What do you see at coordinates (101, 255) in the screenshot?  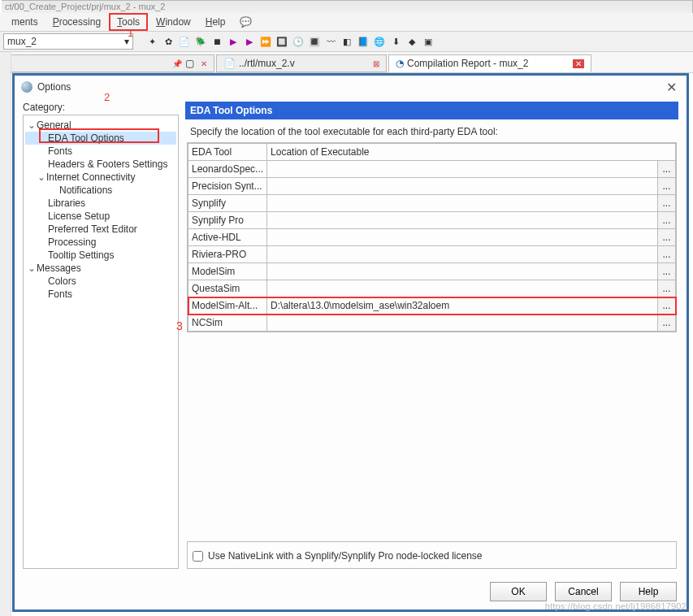 I see `tree-tooltip: Tooltip Settings` at bounding box center [101, 255].